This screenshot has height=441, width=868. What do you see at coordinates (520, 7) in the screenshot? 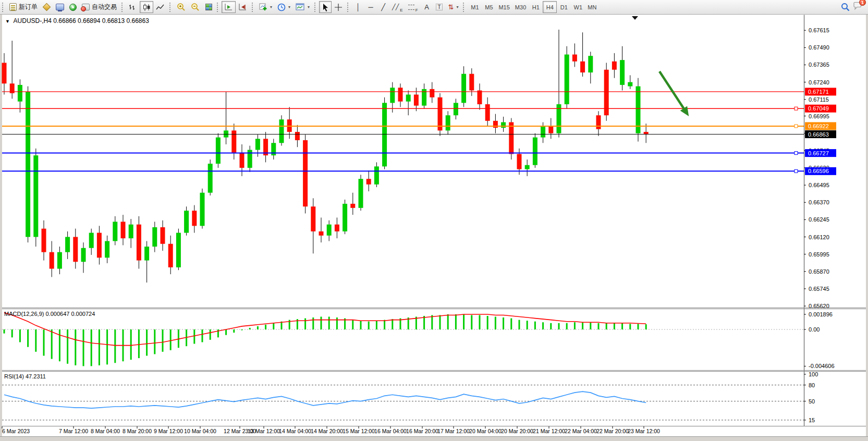
I see `timeframe-m30-button: M30` at bounding box center [520, 7].